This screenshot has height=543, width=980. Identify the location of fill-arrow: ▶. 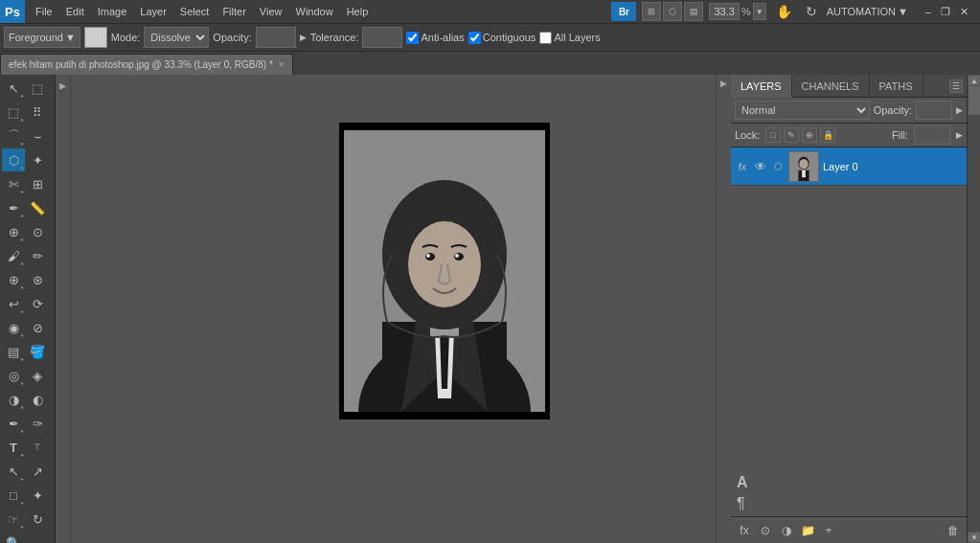
(960, 135).